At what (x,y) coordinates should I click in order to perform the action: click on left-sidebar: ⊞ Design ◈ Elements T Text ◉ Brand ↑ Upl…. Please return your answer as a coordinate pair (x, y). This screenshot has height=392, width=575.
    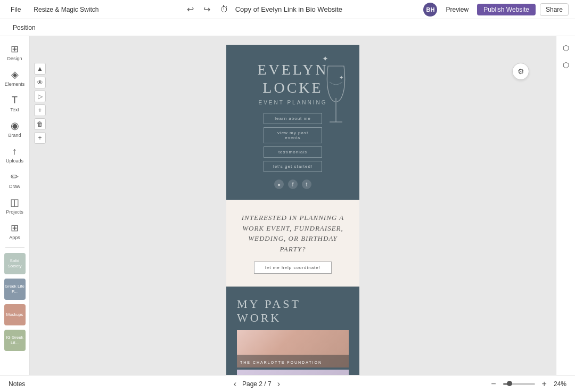
    Looking at the image, I should click on (15, 206).